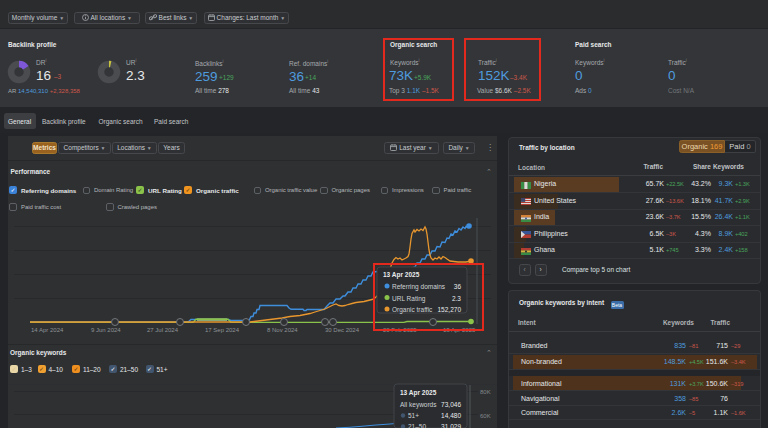 The image size is (768, 428). I want to click on svg-text: 51+, so click(414, 416).